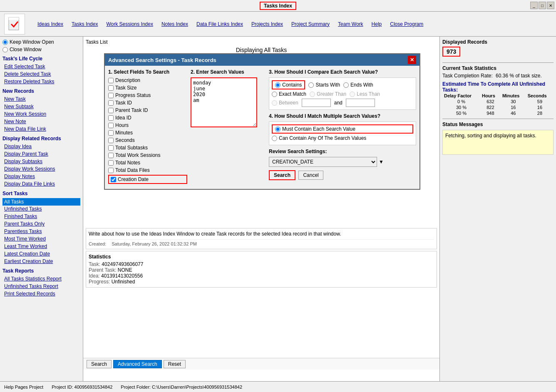 This screenshot has width=556, height=392. Describe the element at coordinates (343, 129) in the screenshot. I see `radio-must-contain-label: Must Contain Each Search Value` at that location.